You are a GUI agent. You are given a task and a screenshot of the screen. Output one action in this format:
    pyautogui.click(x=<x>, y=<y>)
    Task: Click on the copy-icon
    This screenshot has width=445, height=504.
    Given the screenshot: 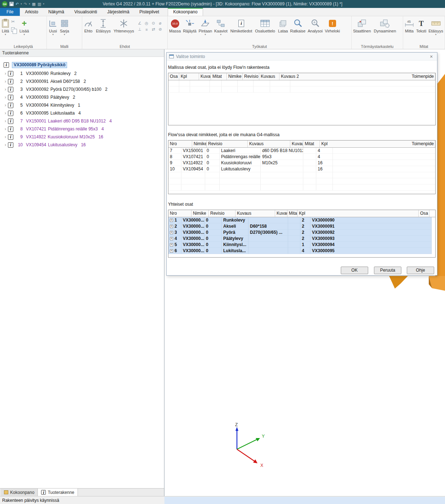 What is the action you would take?
    pyautogui.click(x=13, y=30)
    